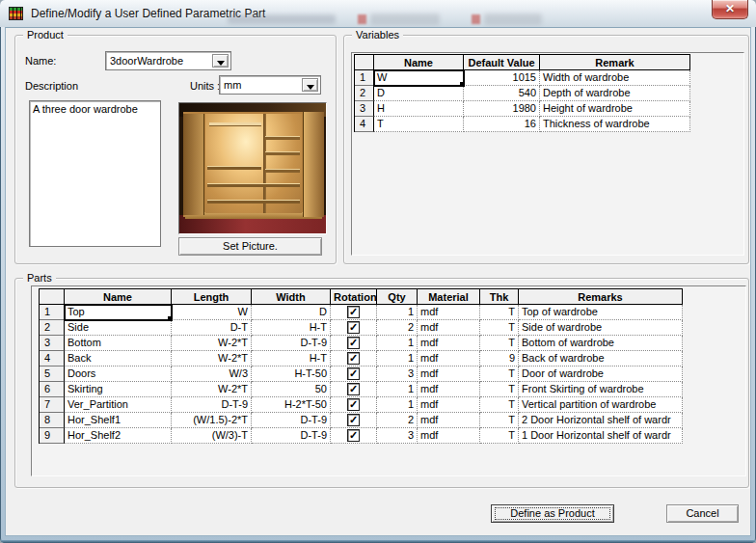 The height and width of the screenshot is (543, 756). What do you see at coordinates (212, 421) in the screenshot?
I see `part-length-cell: (W/1.5)-2*T` at bounding box center [212, 421].